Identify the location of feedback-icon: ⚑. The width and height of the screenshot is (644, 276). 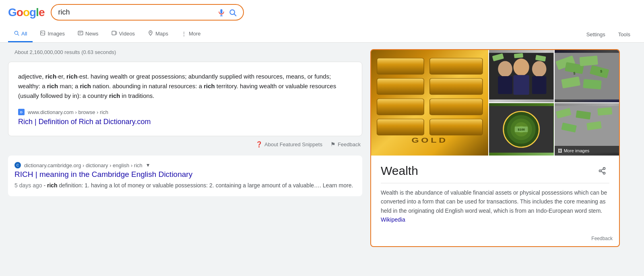
(333, 144).